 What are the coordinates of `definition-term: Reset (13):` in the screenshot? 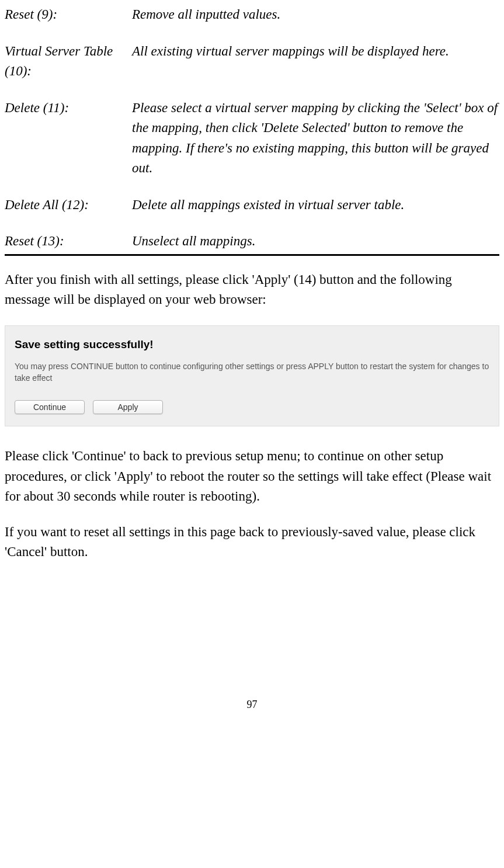 It's located at (68, 242).